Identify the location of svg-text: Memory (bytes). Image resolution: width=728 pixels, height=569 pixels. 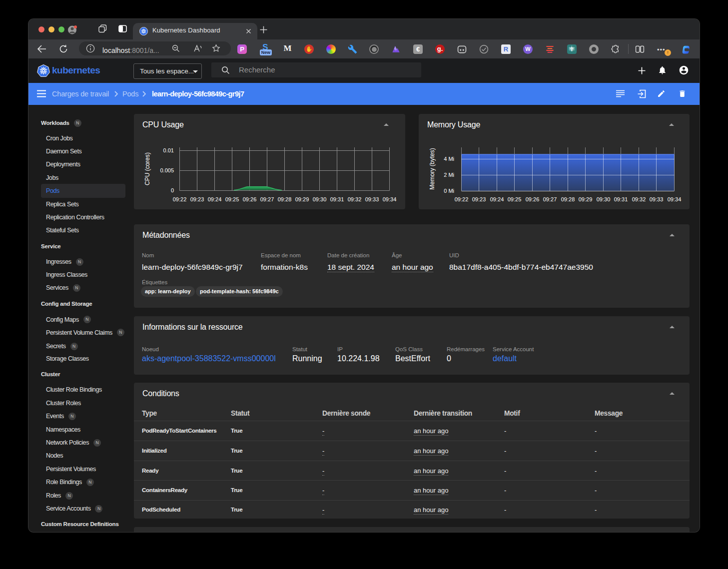
(432, 169).